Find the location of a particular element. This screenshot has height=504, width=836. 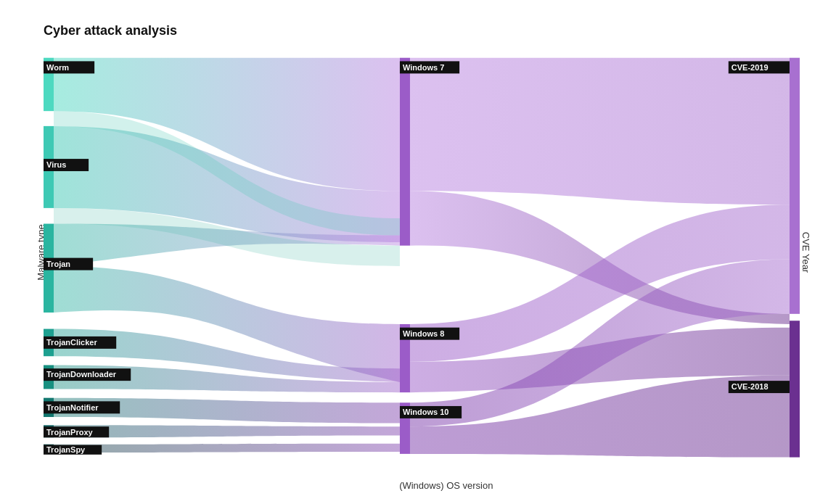

label-trojanproxy: TrojanProxy is located at coordinates (70, 432).